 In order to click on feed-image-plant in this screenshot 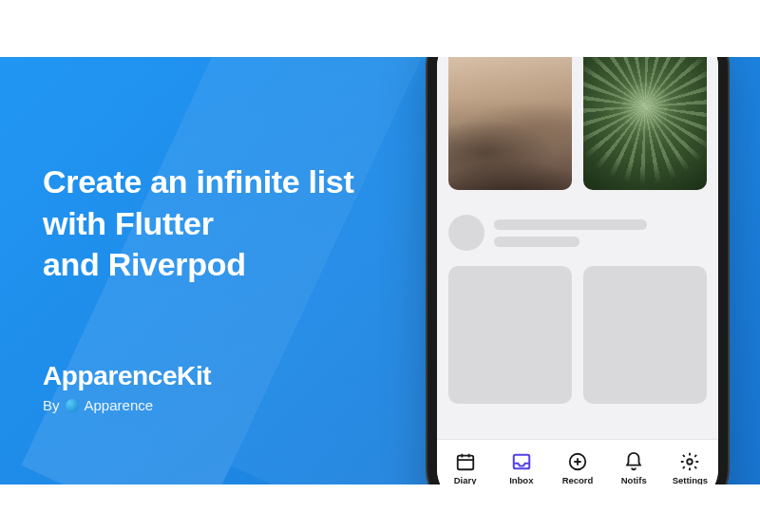, I will do `click(645, 124)`.